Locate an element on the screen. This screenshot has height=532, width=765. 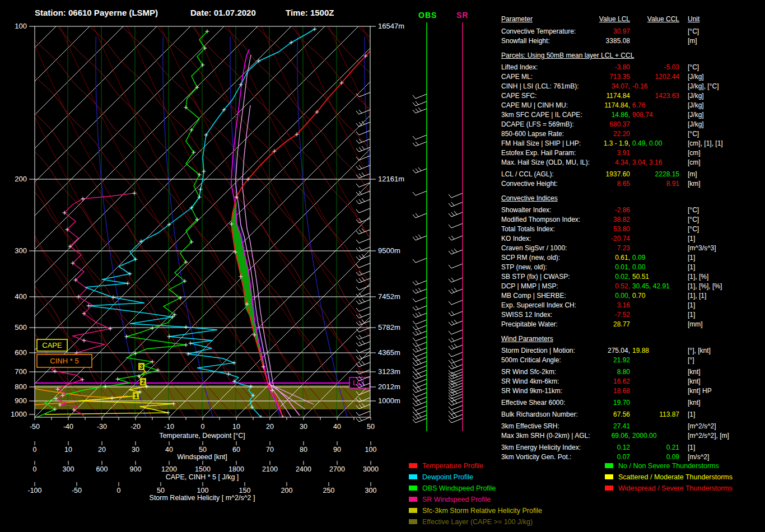
table-row: MB Comp | SHERBE:0.00,0.70 [1], [1] is located at coordinates (633, 296).